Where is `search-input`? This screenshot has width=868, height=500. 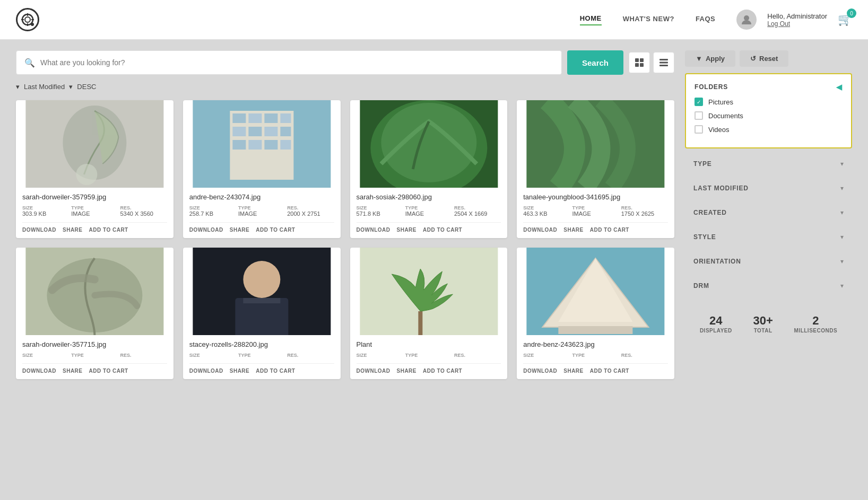
search-input is located at coordinates (297, 63).